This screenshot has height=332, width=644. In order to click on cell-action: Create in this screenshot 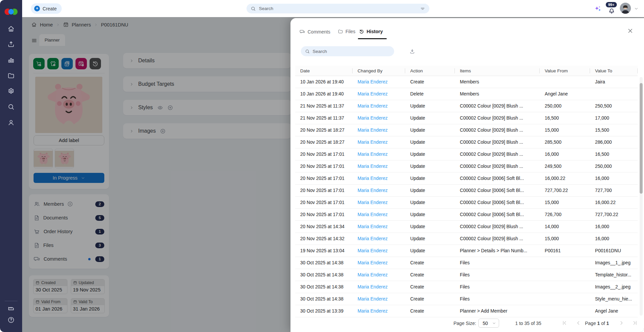, I will do `click(430, 287)`.